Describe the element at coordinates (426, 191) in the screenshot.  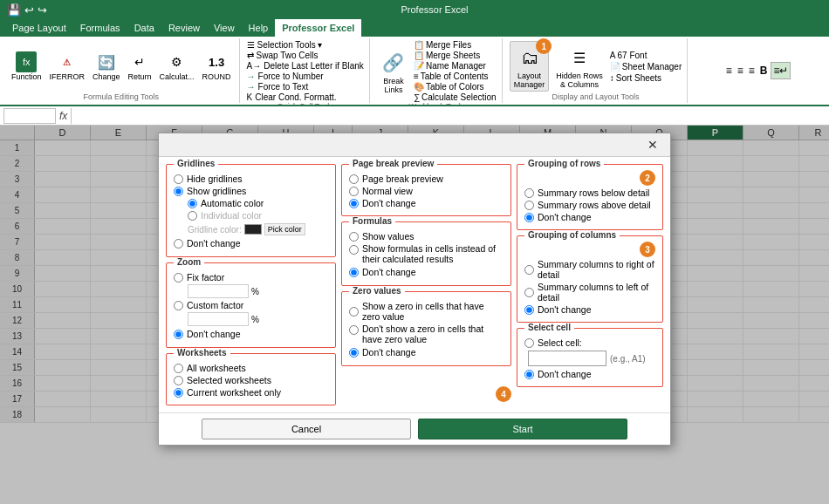
I see `normal-view-option: Normal view` at that location.